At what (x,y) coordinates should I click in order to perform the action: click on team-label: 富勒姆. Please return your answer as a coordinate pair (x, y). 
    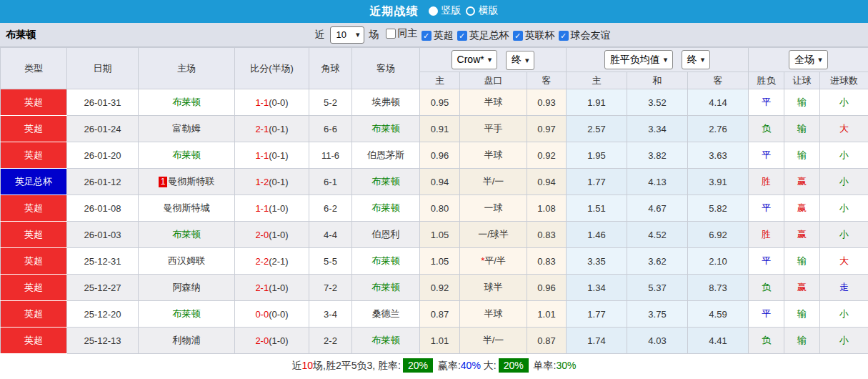
    Looking at the image, I should click on (187, 129).